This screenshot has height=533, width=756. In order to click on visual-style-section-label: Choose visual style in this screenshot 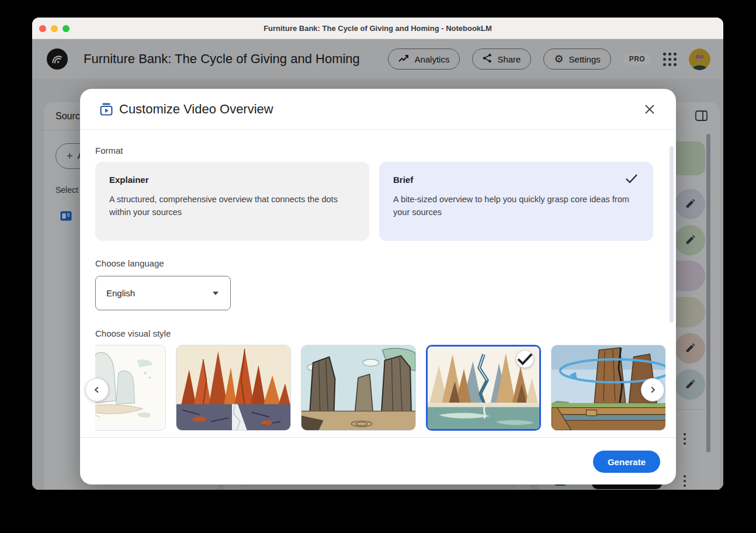, I will do `click(133, 333)`.